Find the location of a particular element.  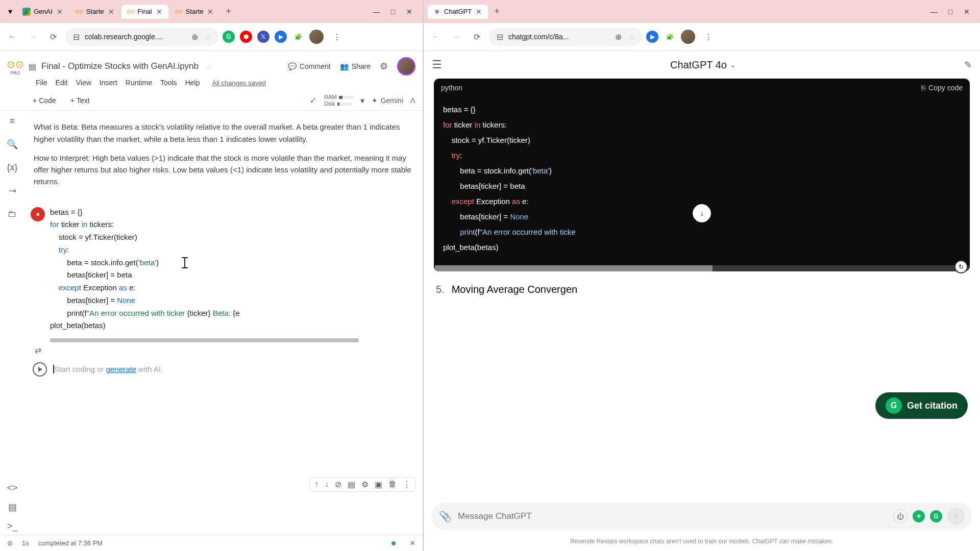

move-up-icon: ↑ is located at coordinates (316, 485).